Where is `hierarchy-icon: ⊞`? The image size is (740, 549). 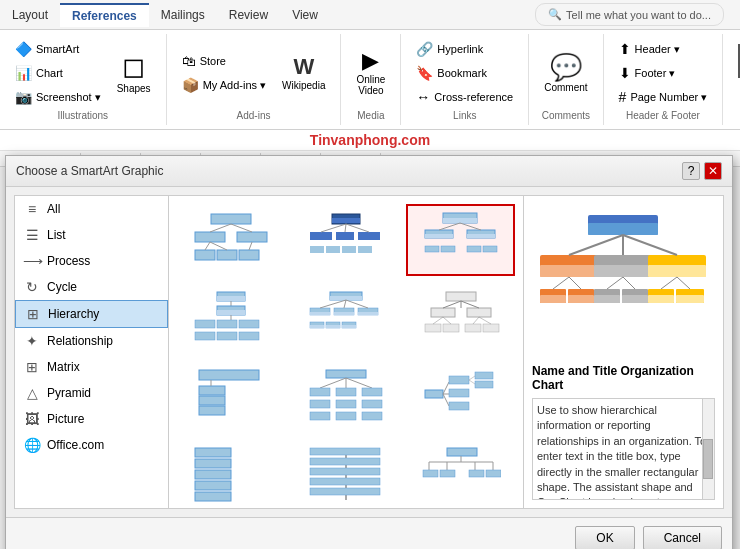
hierarchy-icon: ⊞ is located at coordinates (33, 314).